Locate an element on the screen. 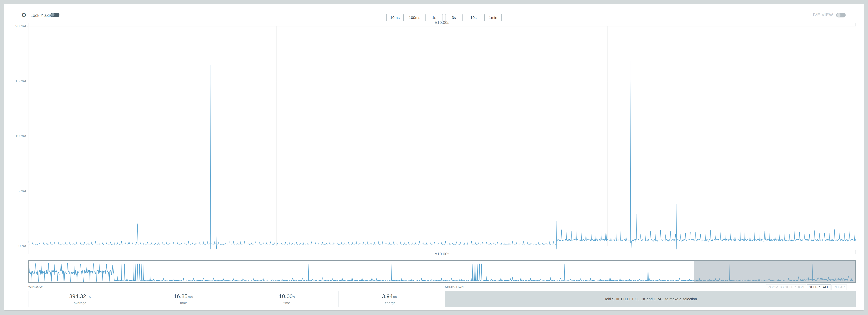  y-axis-tick-label: 20 mA is located at coordinates (16, 26).